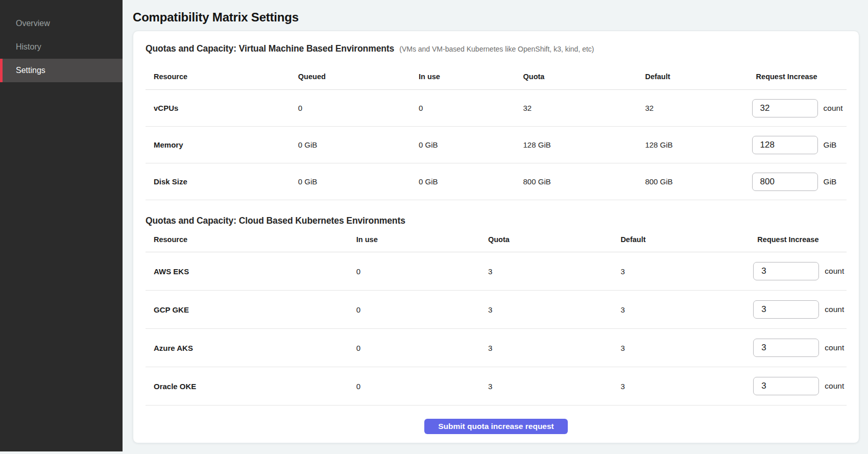  I want to click on resource-name: vCPUs, so click(218, 108).